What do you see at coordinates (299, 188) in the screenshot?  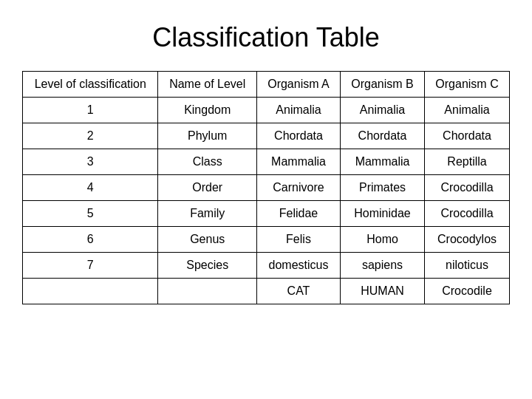 I see `cell-a-3: Carnivore` at bounding box center [299, 188].